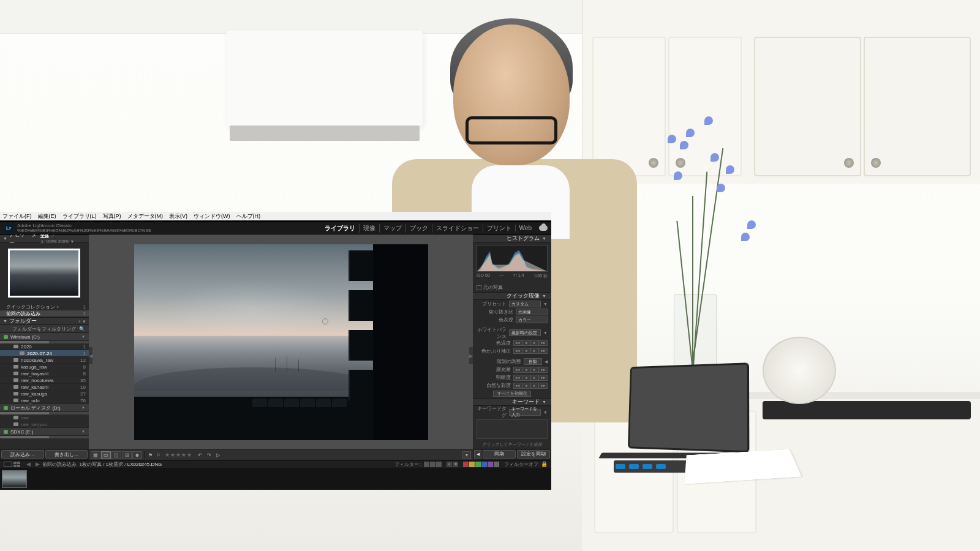  Describe the element at coordinates (28, 464) in the screenshot. I see `nav-back-icon: ◀` at that location.